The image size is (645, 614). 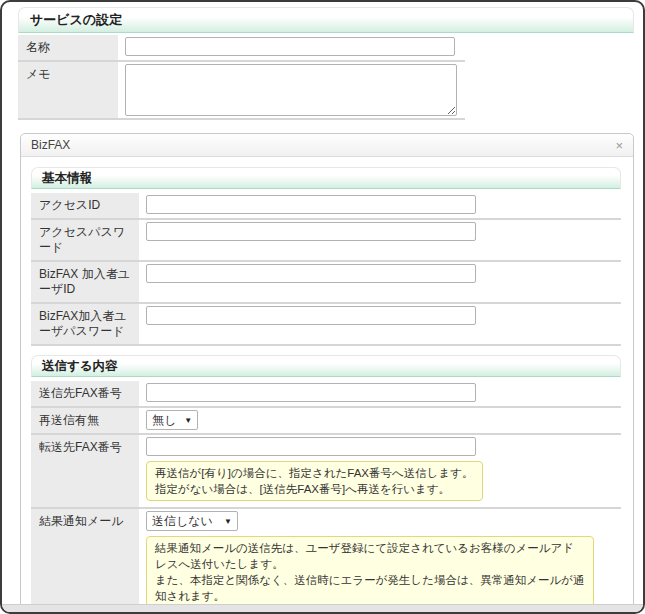 I want to click on fax-to-row: 送信先FAX番号, so click(x=326, y=394).